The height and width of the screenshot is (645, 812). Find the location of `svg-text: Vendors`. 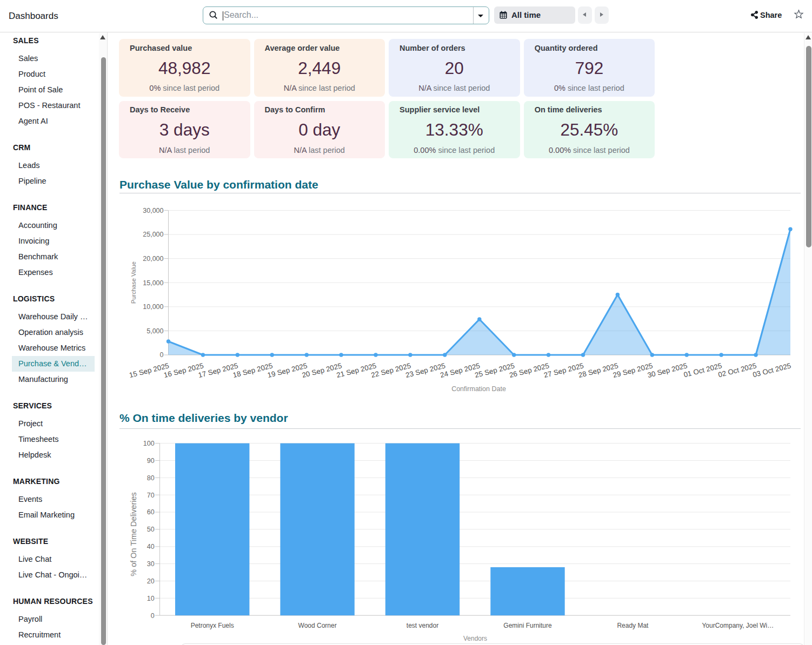

svg-text: Vendors is located at coordinates (475, 639).